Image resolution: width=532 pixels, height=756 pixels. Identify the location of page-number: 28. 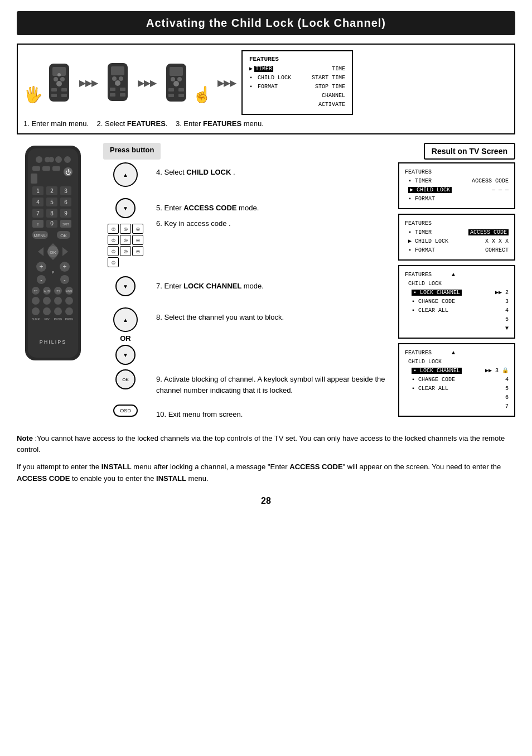
(266, 501).